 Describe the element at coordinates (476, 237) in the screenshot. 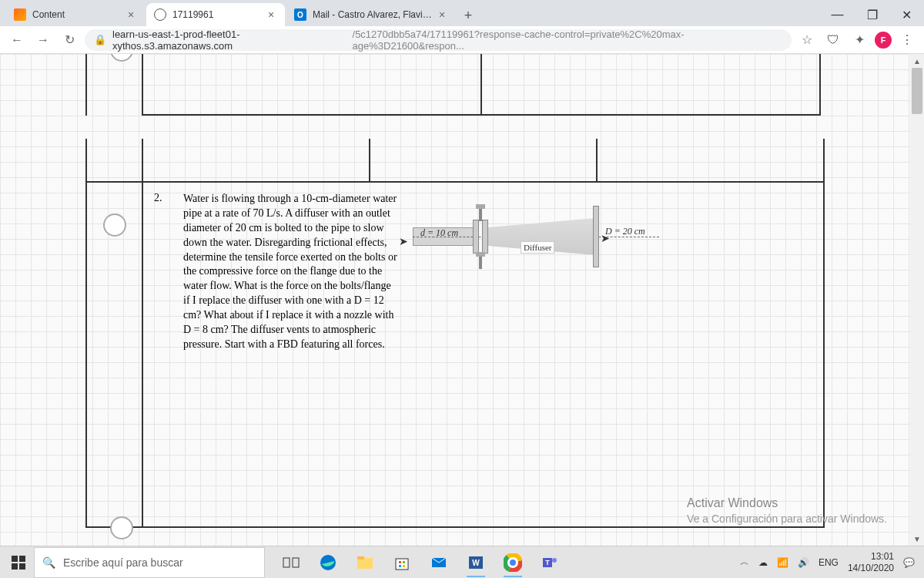

I see `flange-left` at that location.